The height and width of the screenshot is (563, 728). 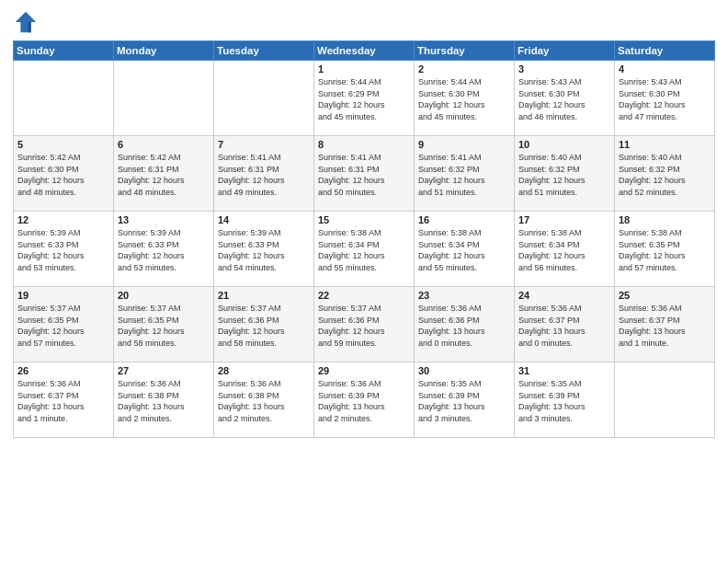 What do you see at coordinates (364, 52) in the screenshot?
I see `weekday-wednesday: Wednesday` at bounding box center [364, 52].